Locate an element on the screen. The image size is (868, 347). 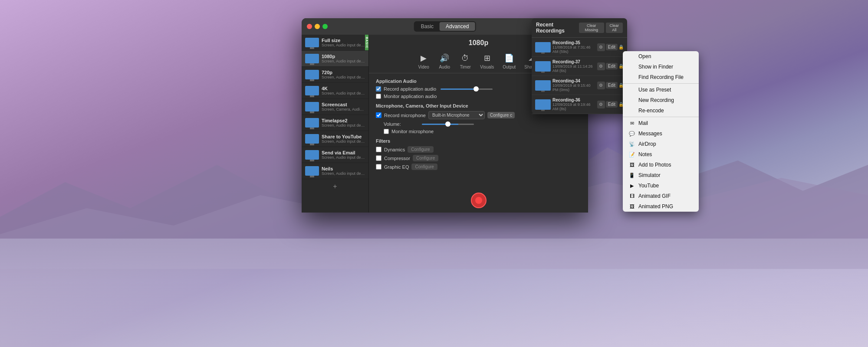
audio-icon: 🔊 is located at coordinates (444, 58).